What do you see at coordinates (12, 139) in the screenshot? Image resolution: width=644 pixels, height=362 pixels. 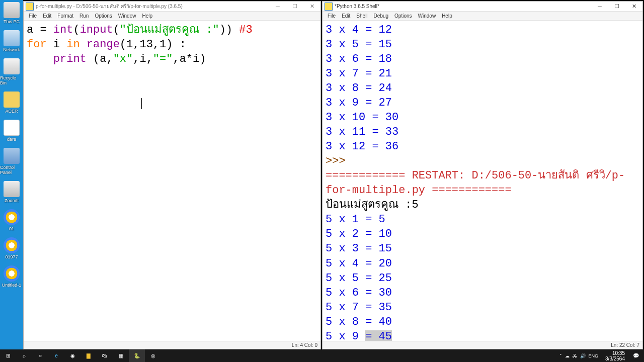 I see `desktop-label: dare` at bounding box center [12, 139].